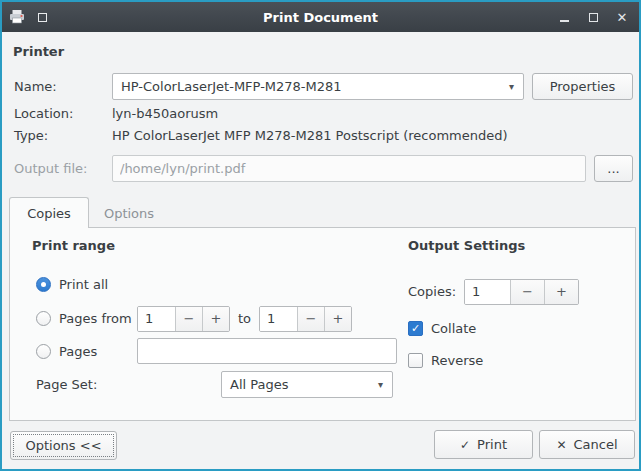  I want to click on type-label: Type:, so click(31, 136).